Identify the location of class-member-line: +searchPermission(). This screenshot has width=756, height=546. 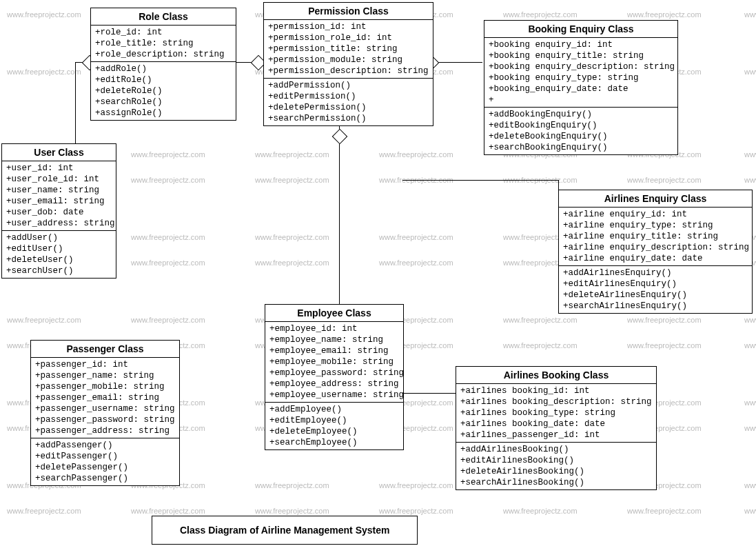
(349, 119).